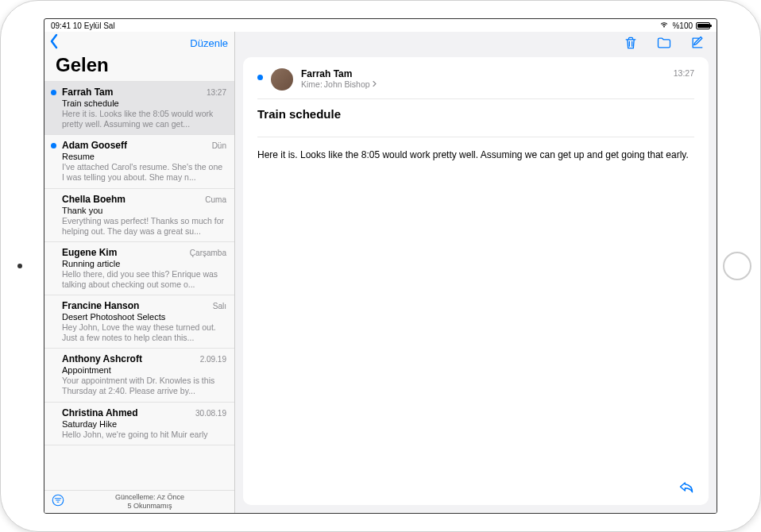  Describe the element at coordinates (145, 435) in the screenshot. I see `mail-preview: Hello John, we're going to hit Muir earl…` at that location.